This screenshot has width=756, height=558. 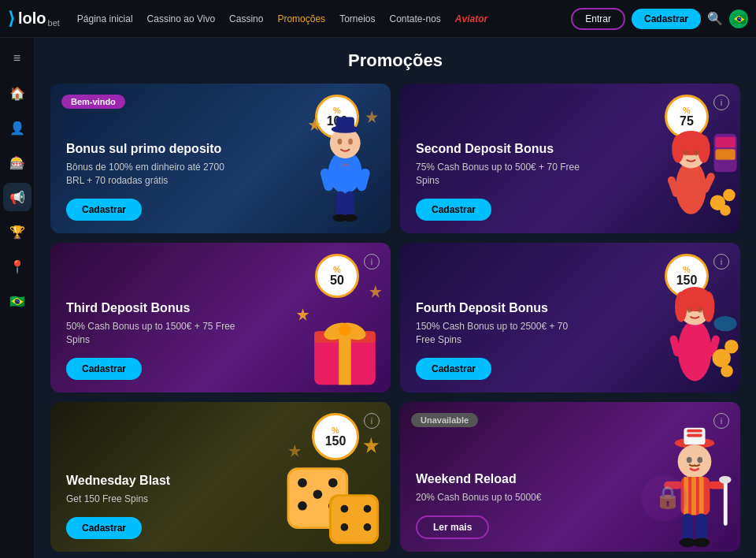 I want to click on percent-sign-3: %, so click(x=337, y=270).